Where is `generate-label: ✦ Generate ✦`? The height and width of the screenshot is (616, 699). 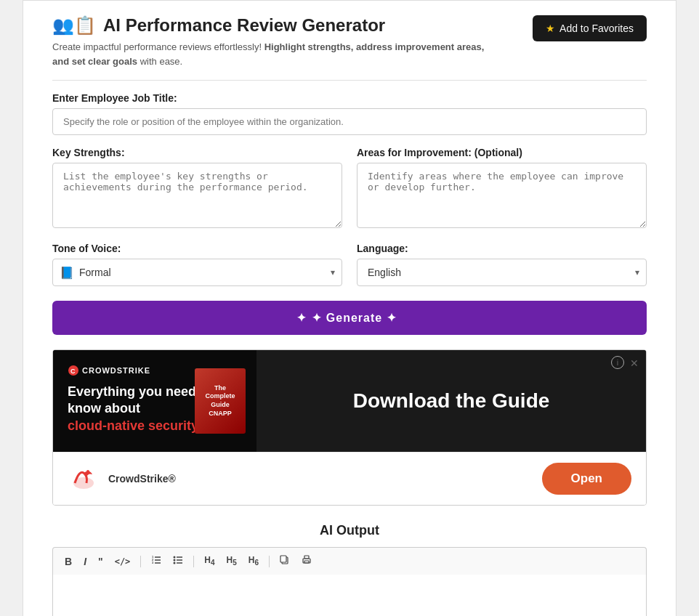
generate-label: ✦ Generate ✦ is located at coordinates (354, 318).